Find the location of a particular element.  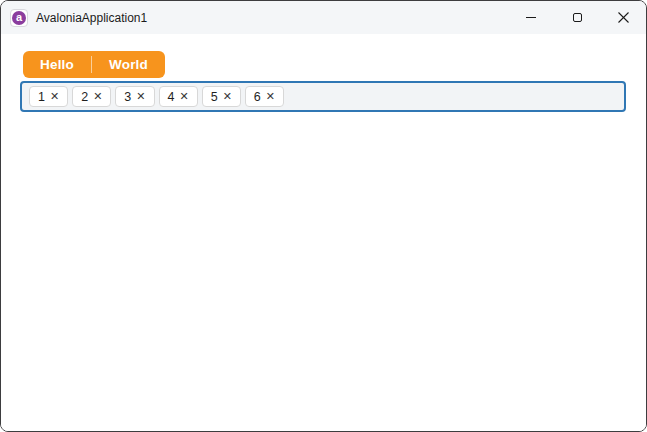

app-icon-badge: a is located at coordinates (19, 18).